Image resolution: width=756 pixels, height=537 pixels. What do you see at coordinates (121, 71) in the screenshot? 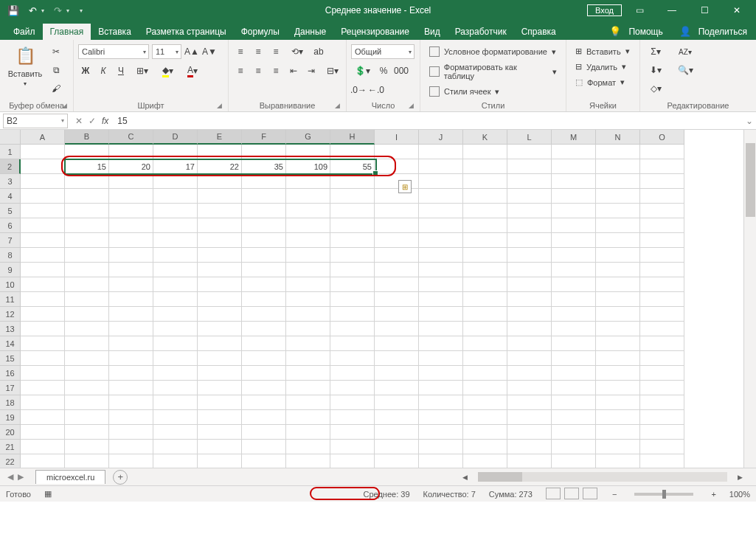
I see `underline-button: Ч` at bounding box center [121, 71].